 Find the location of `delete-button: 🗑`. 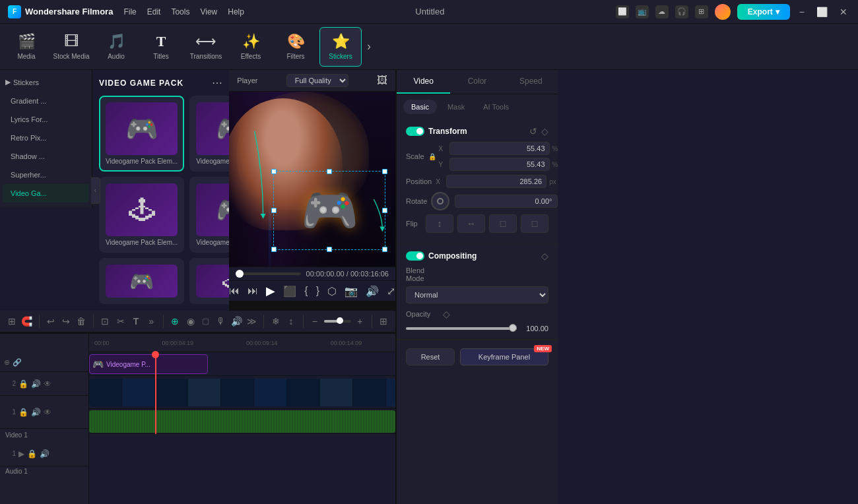

delete-button: 🗑 is located at coordinates (82, 321).